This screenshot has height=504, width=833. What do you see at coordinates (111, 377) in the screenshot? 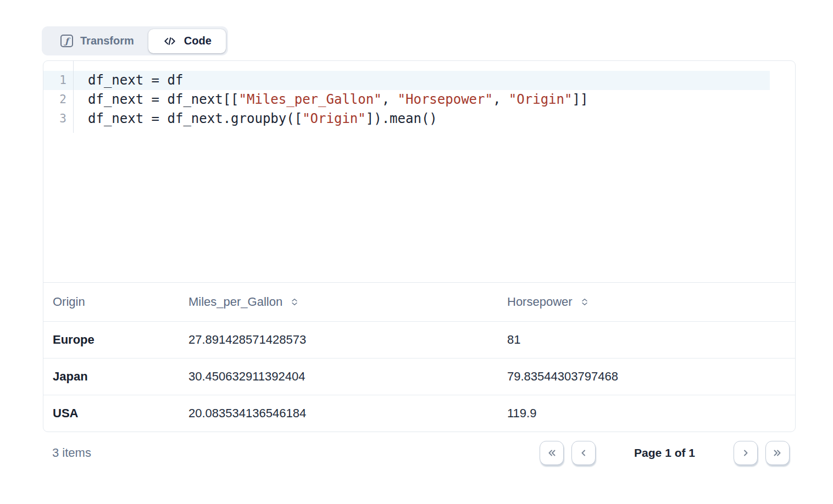
I see `cell-origin: Japan` at bounding box center [111, 377].